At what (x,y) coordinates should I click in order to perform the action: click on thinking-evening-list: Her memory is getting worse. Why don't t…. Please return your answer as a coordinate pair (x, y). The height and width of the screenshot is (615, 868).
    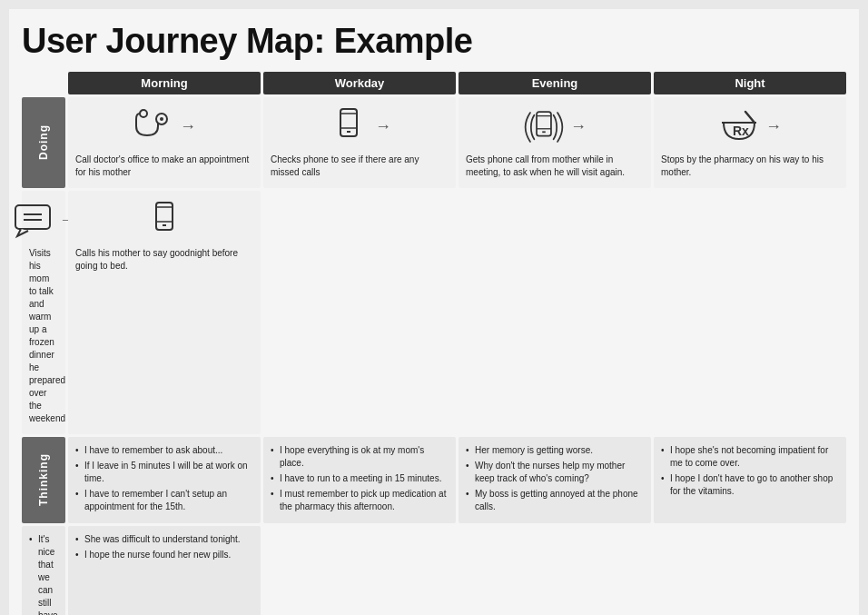
    Looking at the image, I should click on (555, 479).